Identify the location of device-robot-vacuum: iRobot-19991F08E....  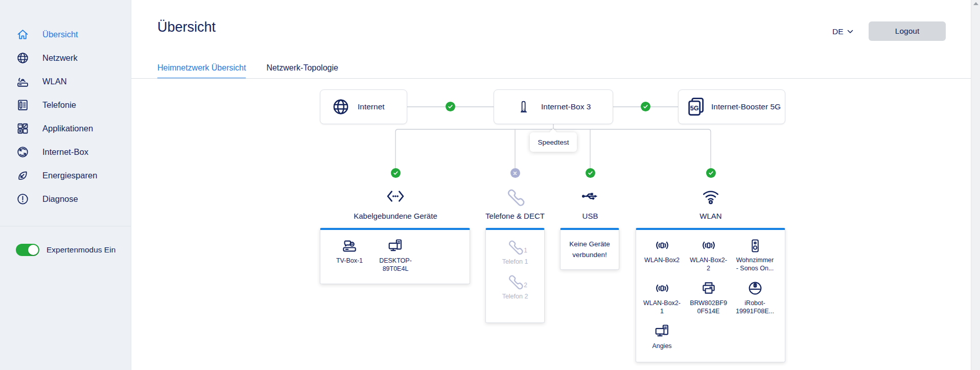
(755, 302).